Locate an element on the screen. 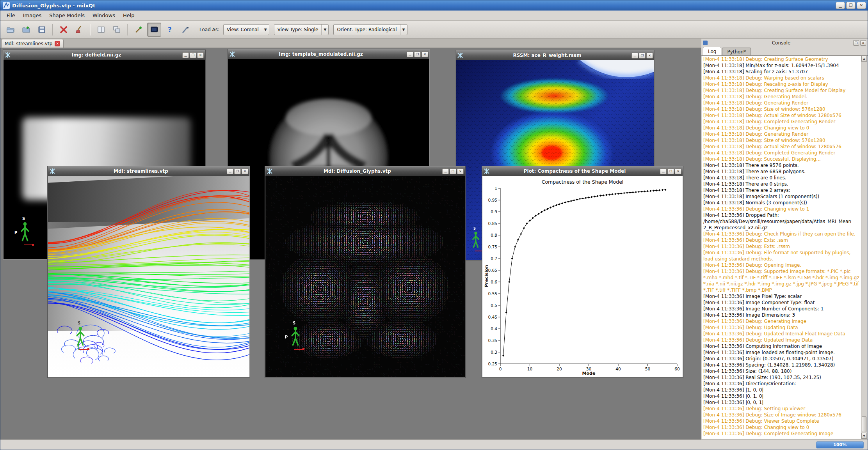 This screenshot has width=868, height=450. view-type-combo: View Type: Single ▼ is located at coordinates (301, 30).